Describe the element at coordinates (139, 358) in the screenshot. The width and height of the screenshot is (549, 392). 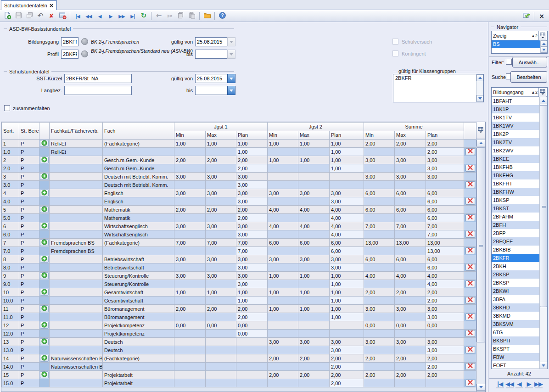
I see `cell-fach: (Fachkategorie)` at that location.